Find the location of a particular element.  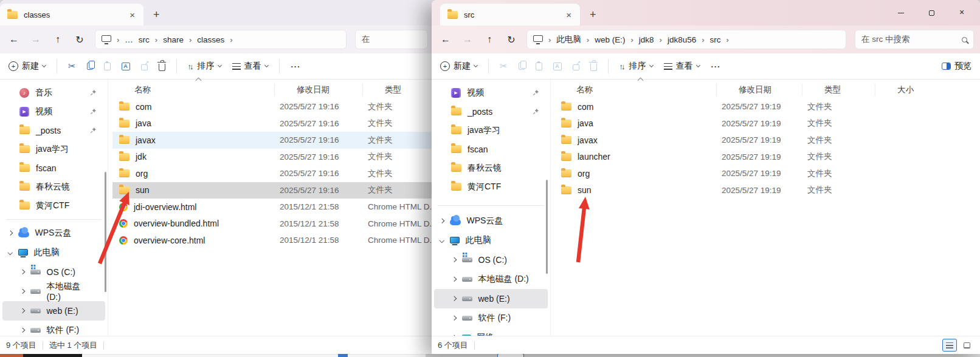

file-row-overview-bundled: overview-bundled.html 2015/12/1 21:58 Ch… is located at coordinates (274, 224).